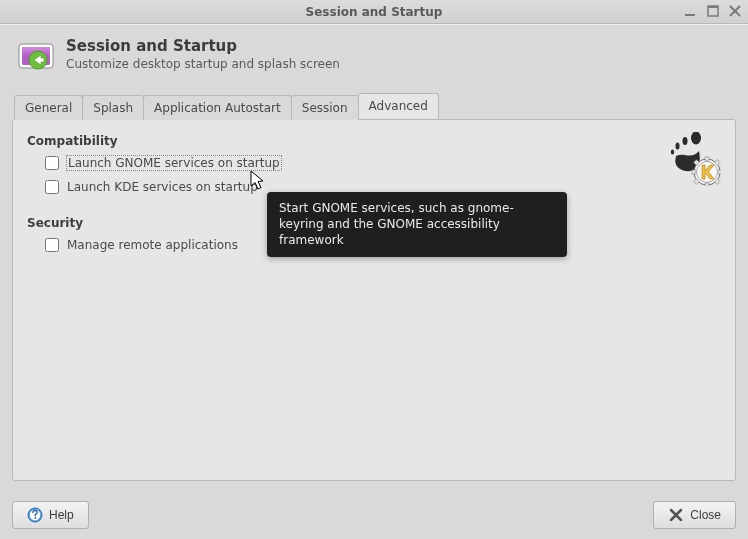 The height and width of the screenshot is (539, 748). I want to click on action-bar: Help Close, so click(374, 515).